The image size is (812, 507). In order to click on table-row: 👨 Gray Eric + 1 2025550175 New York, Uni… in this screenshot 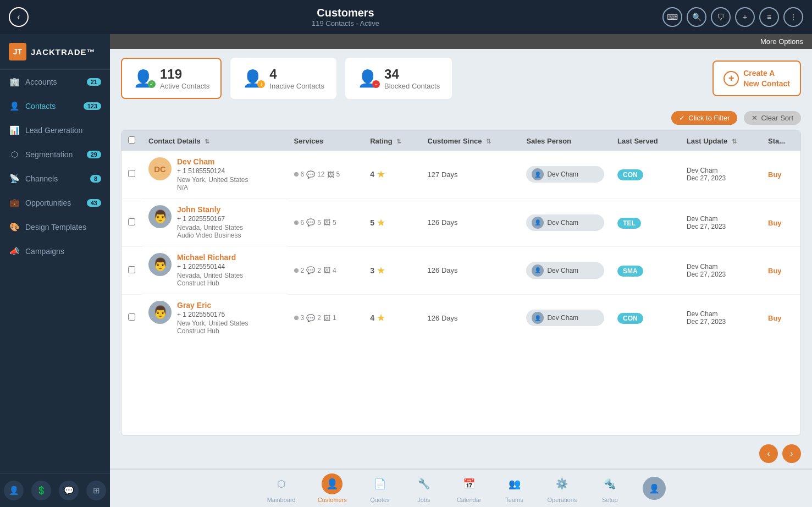, I will do `click(461, 318)`.